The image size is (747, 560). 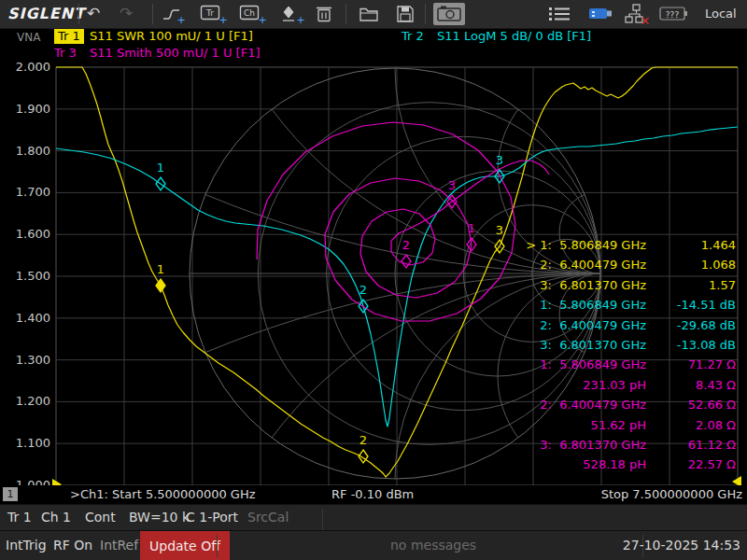 What do you see at coordinates (25, 108) in the screenshot?
I see `y-tick-label: 1.900` at bounding box center [25, 108].